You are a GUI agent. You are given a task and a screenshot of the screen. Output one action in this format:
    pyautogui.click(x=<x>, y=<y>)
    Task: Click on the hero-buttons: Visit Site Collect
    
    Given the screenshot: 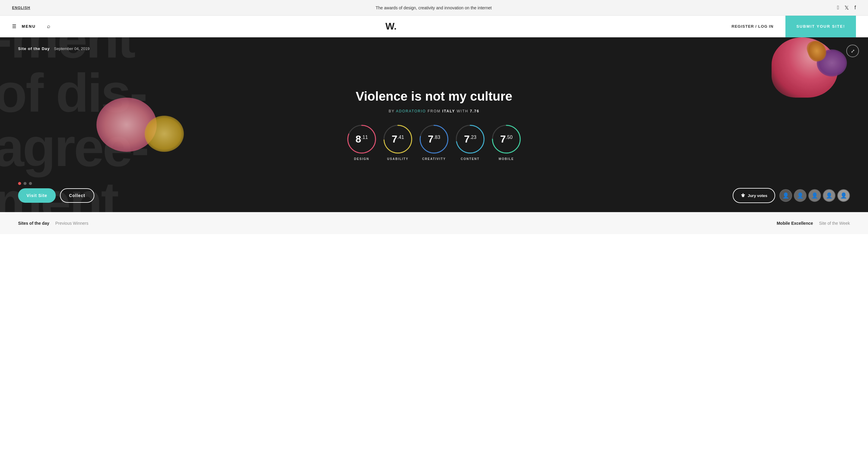 What is the action you would take?
    pyautogui.click(x=56, y=195)
    